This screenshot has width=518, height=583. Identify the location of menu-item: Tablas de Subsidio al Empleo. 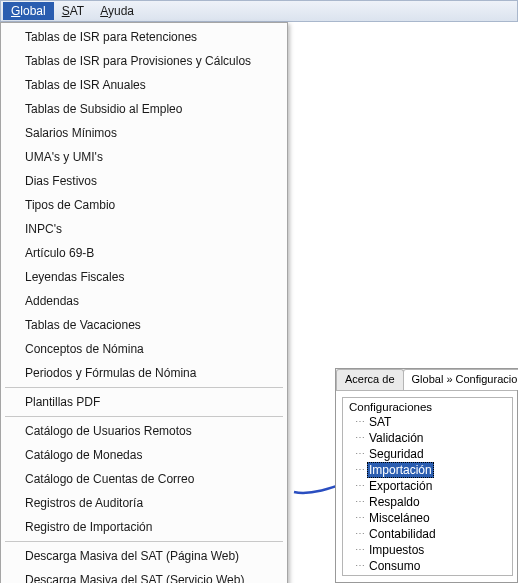
(144, 109).